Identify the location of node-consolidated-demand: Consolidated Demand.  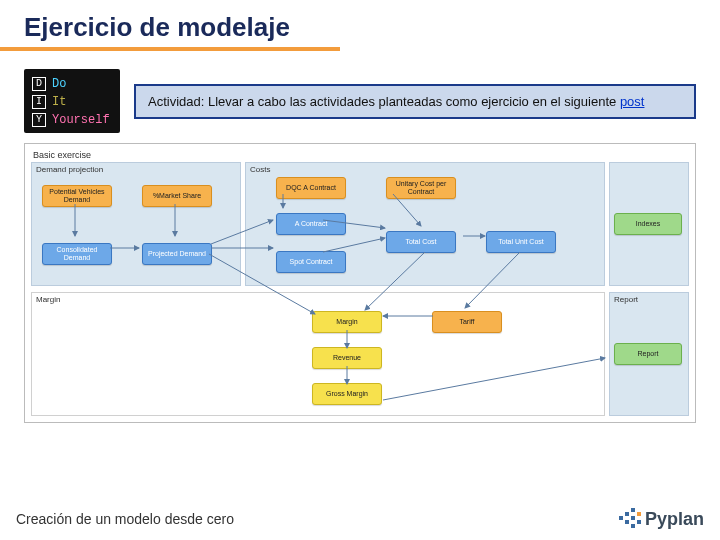
(77, 254).